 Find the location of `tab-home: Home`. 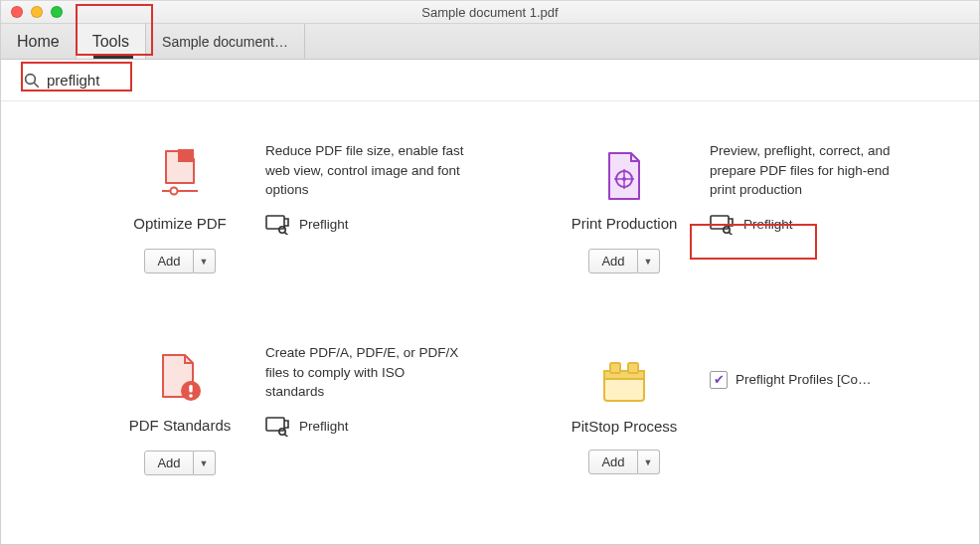

tab-home: Home is located at coordinates (39, 42).